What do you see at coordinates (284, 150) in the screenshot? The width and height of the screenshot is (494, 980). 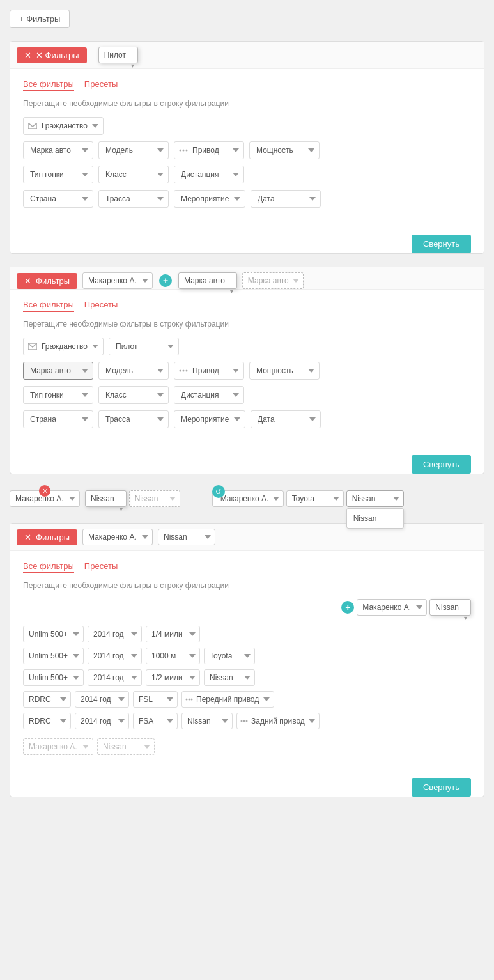 I see `power-select-1: Мощность` at bounding box center [284, 150].